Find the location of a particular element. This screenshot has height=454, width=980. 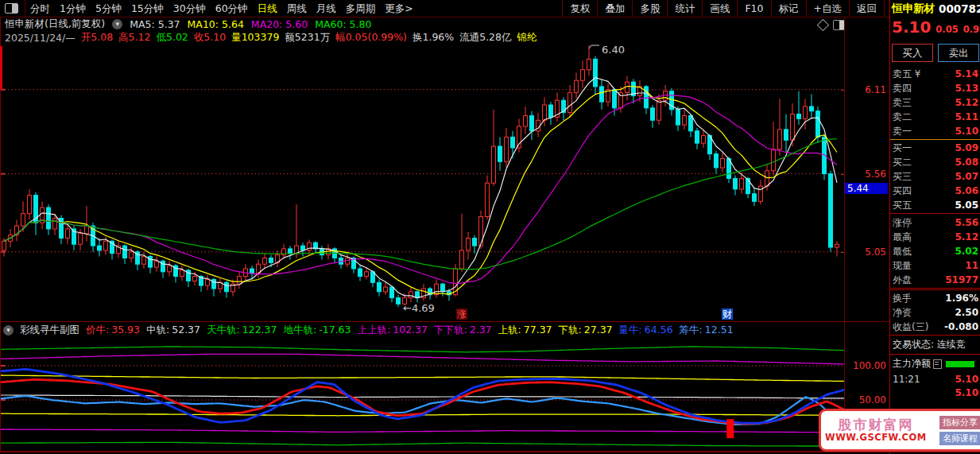

last-row-price: 5.10 is located at coordinates (935, 393).